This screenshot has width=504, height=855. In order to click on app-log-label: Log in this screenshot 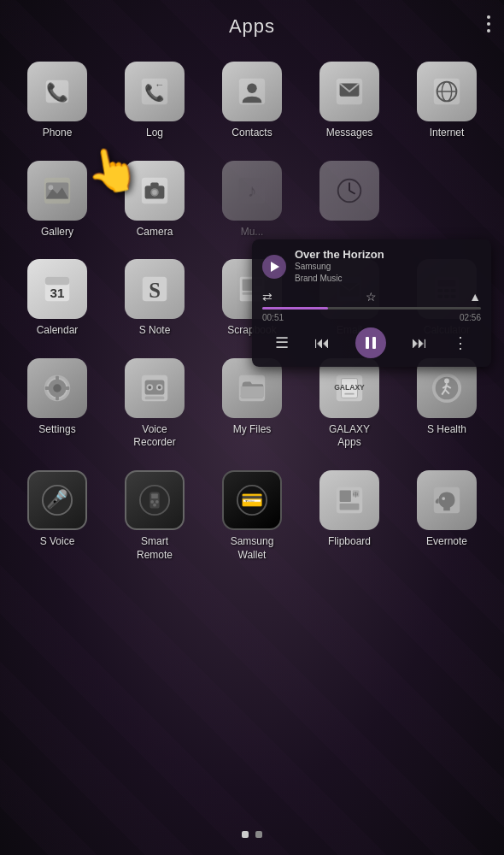, I will do `click(155, 133)`.